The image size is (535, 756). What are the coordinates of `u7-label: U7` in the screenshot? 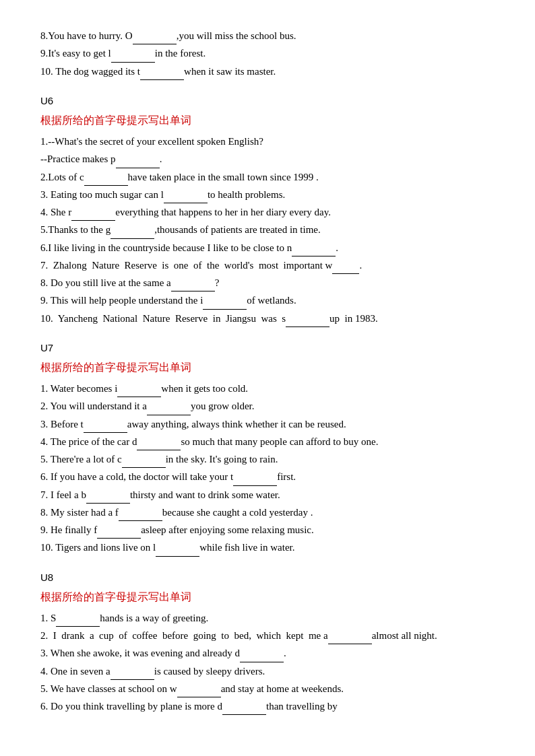 It's located at (268, 348).